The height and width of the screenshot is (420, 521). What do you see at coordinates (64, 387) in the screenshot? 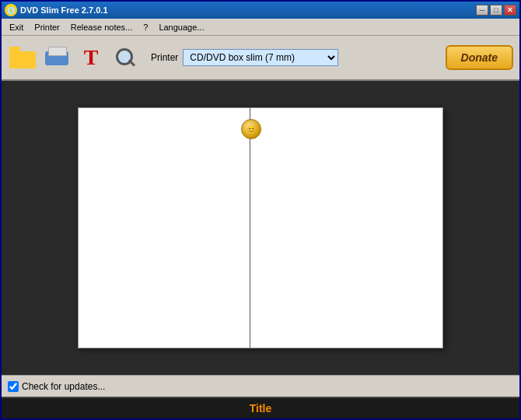
I see `check-updates-label: Check for updates...` at bounding box center [64, 387].